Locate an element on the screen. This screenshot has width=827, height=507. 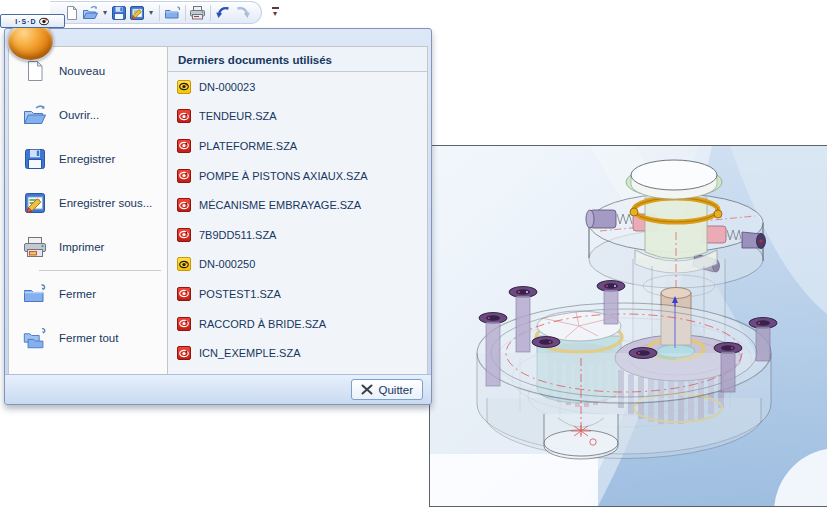
recent-item-label: DN-000250 is located at coordinates (227, 264).